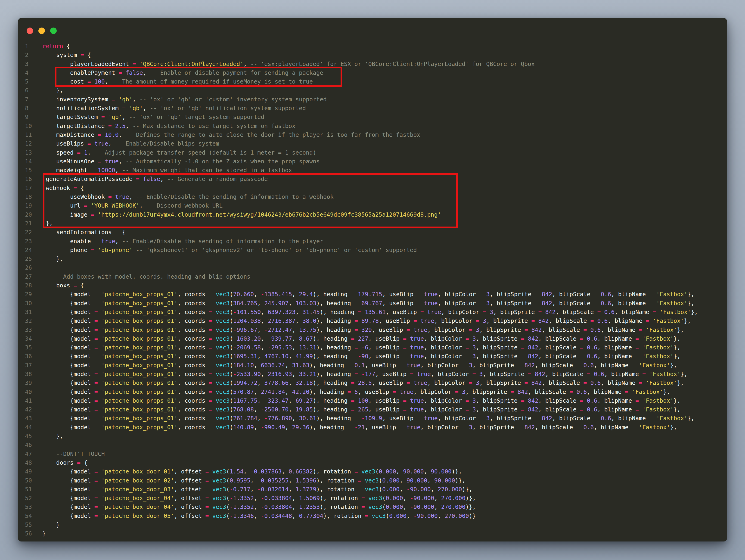  What do you see at coordinates (372, 454) in the screenshot?
I see `code-line: 47 --DONT'T TOUCH` at bounding box center [372, 454].